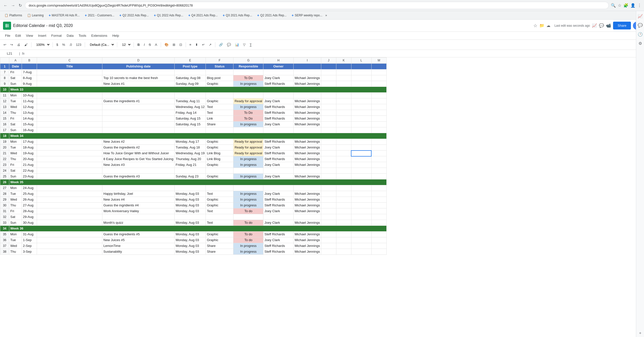 This screenshot has width=644, height=337. I want to click on cell-day: Wed, so click(16, 246).